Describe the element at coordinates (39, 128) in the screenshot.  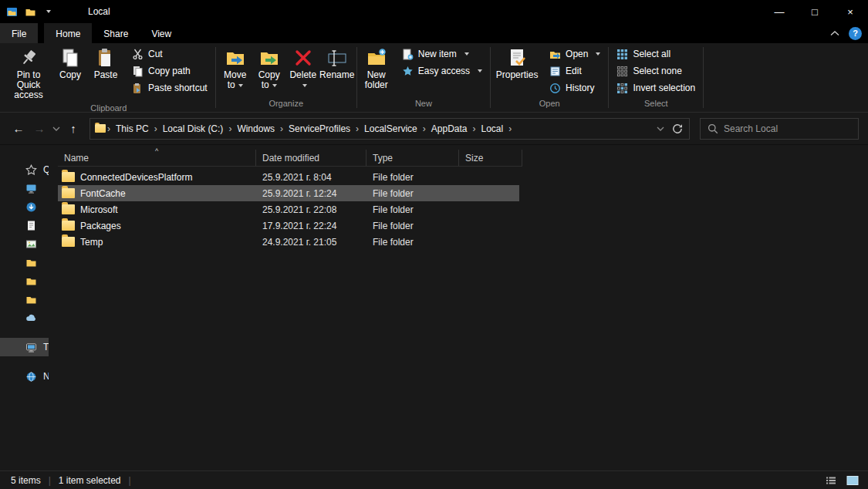
I see `forward-button: →` at that location.